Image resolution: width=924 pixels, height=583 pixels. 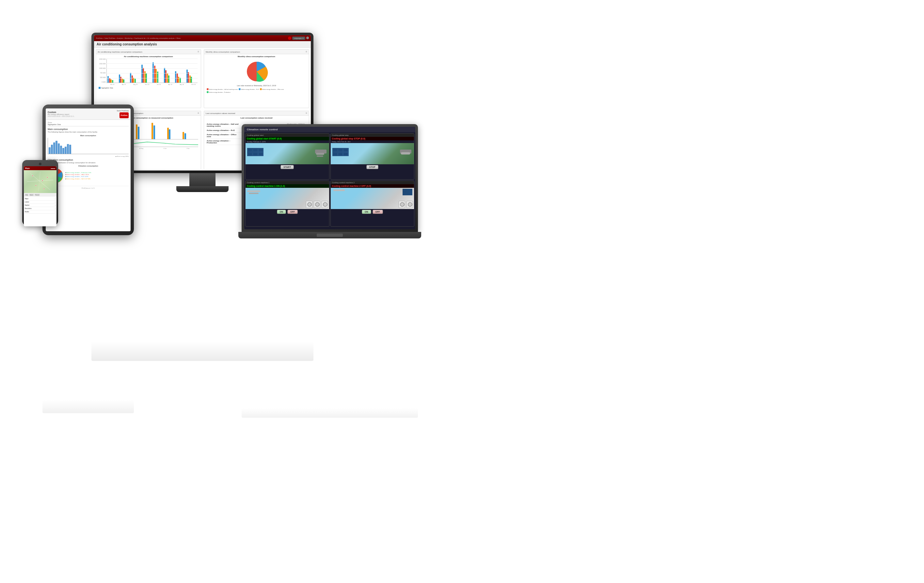 What do you see at coordinates (40, 209) in the screenshot?
I see `list-item-4: Barcelona ›` at bounding box center [40, 209].